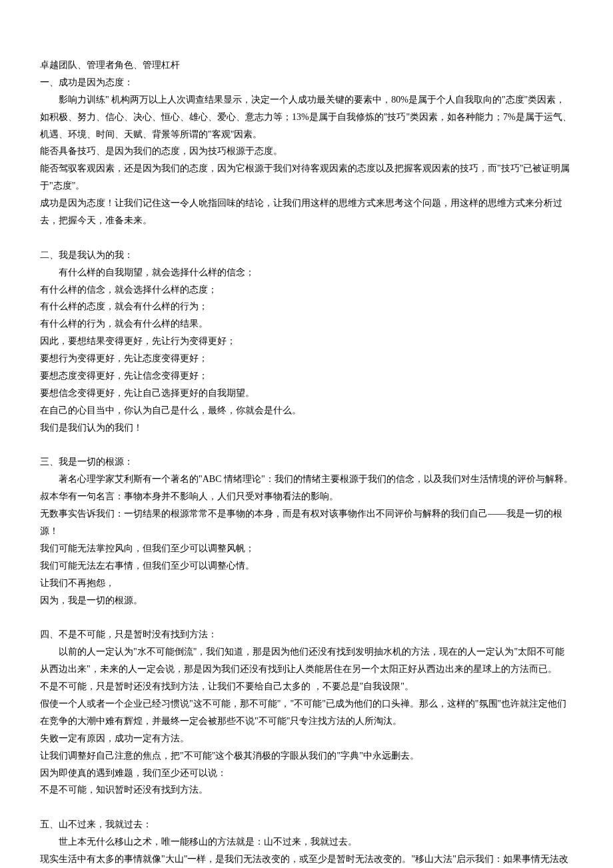  What do you see at coordinates (306, 523) in the screenshot?
I see `body-text: 无数事实告诉我们：一切结果的根源常常不是事物的本身，而是有权对该事物作出不同评价…` at bounding box center [306, 523].